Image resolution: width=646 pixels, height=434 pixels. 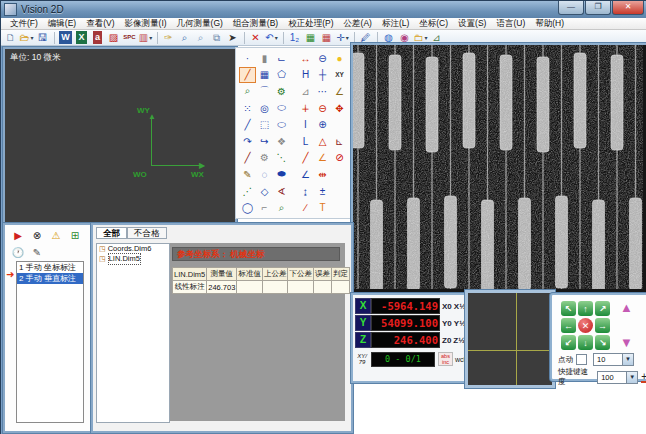 I want to click on curve-tool: ↷, so click(x=248, y=142).